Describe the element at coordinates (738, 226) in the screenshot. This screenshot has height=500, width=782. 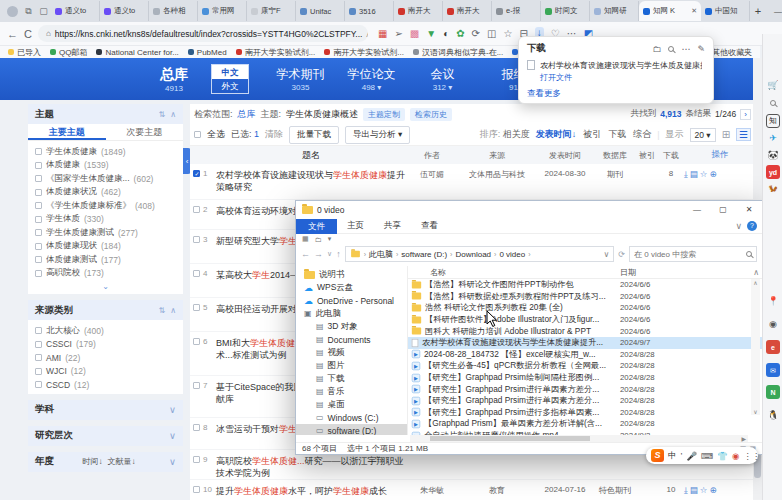
I see `ribbon-collapse-icon: ∨` at that location.